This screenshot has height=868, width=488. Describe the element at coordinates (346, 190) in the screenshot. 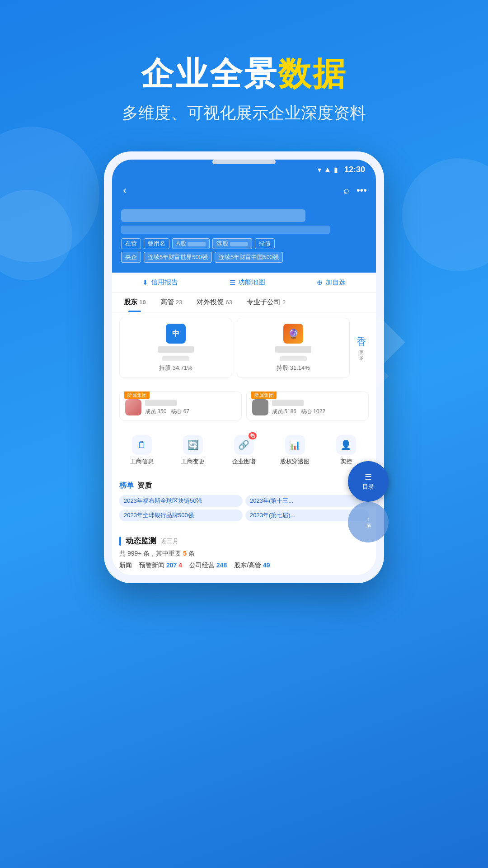

I see `search-icon: ⌕` at that location.